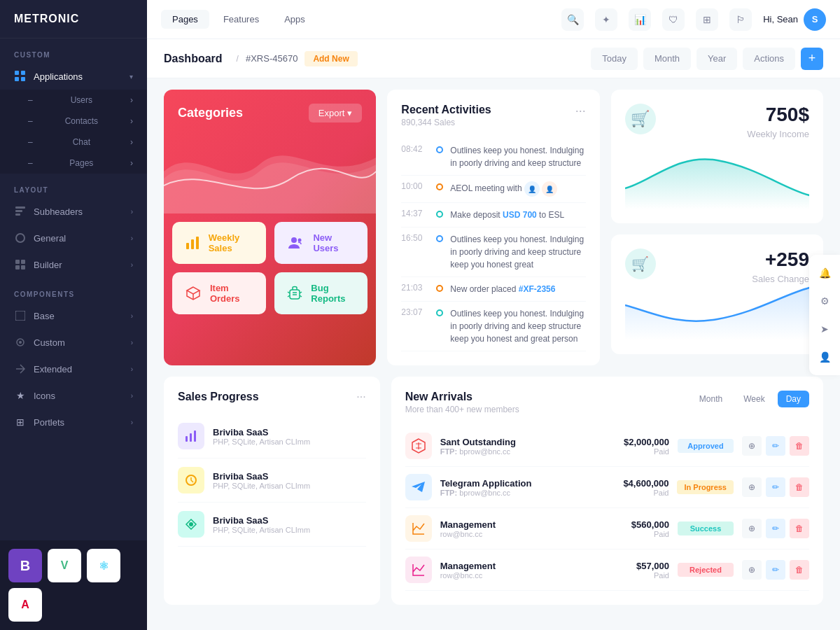  What do you see at coordinates (812, 59) in the screenshot?
I see `plus-button: +` at bounding box center [812, 59].